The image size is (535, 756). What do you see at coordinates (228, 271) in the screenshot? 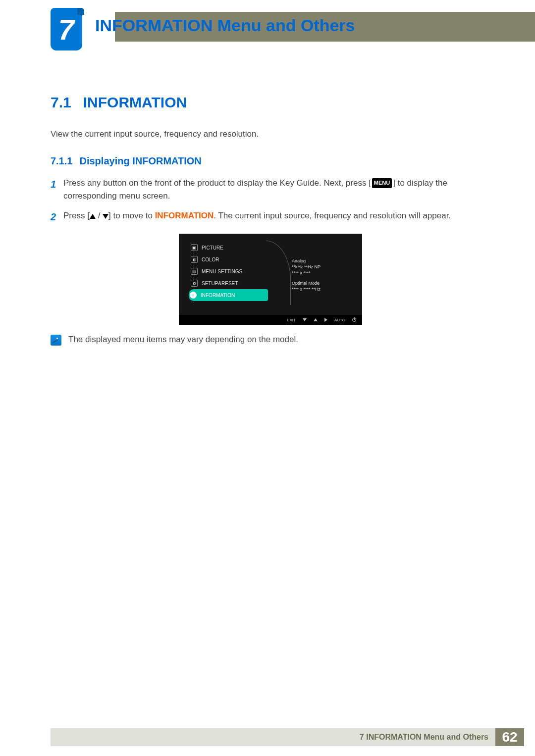
I see `osd-menu-list: ▣PICTURE ◐COLOR ▤MENU SETTINGS ✿SETUP&RE…` at bounding box center [228, 271].